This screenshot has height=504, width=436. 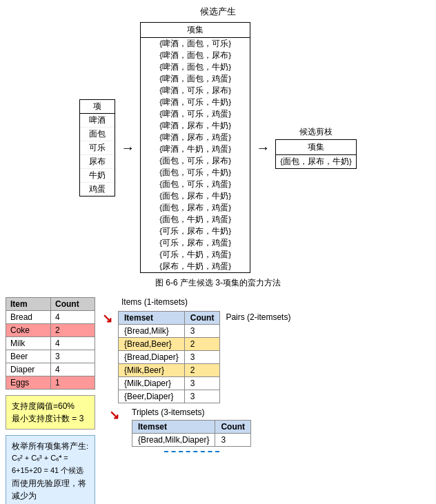 I want to click on itemset-row: {面包，可乐，鸡蛋}, so click(x=195, y=185).